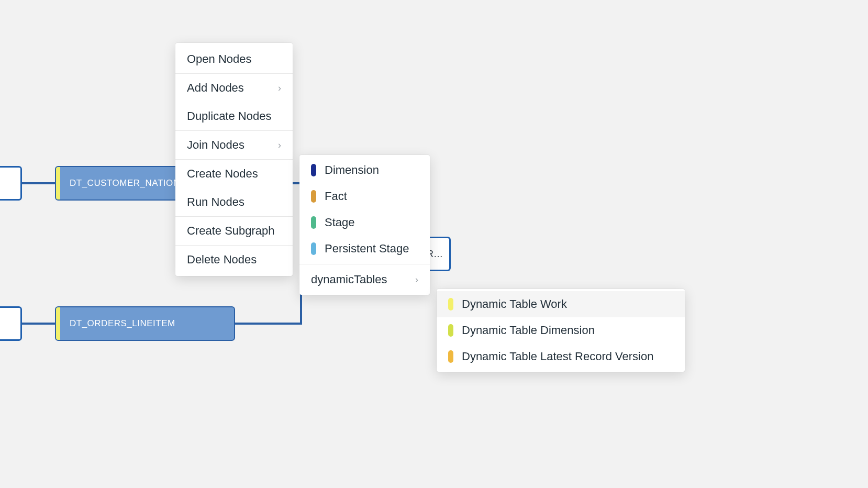  What do you see at coordinates (364, 170) in the screenshot?
I see `submenu-dimension: Dimension` at bounding box center [364, 170].